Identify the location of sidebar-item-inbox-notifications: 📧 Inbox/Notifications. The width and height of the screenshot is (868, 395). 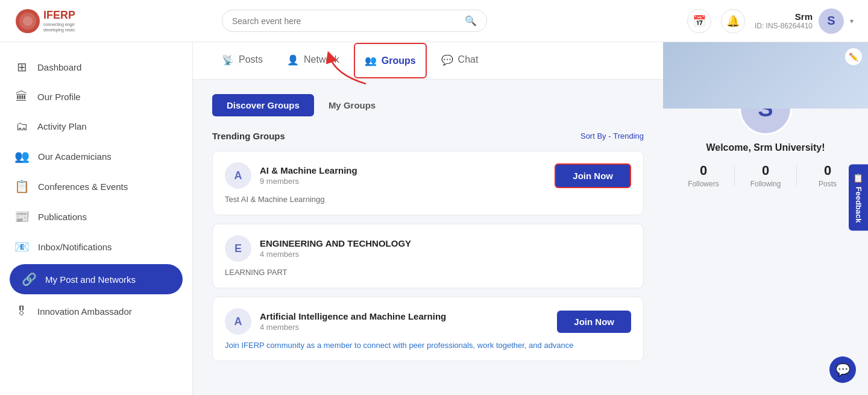
(96, 247).